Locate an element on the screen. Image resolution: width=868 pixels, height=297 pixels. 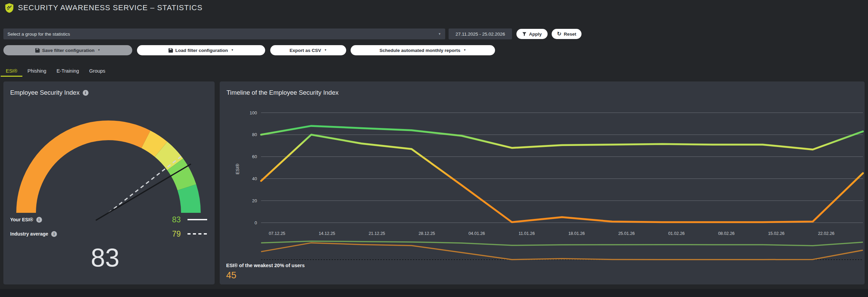
your-esi-label: Your ESI® i is located at coordinates (85, 220).